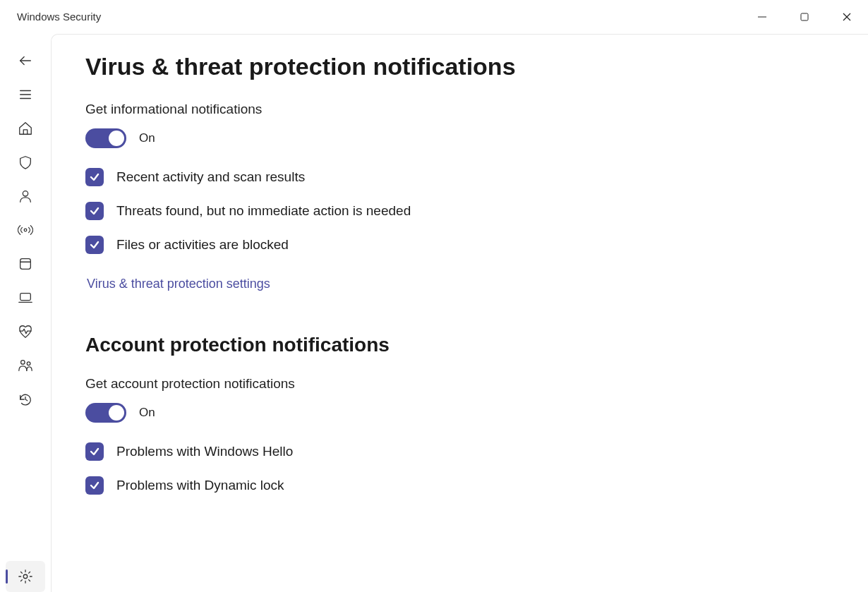  Describe the element at coordinates (25, 162) in the screenshot. I see `nav-virus-threat` at that location.